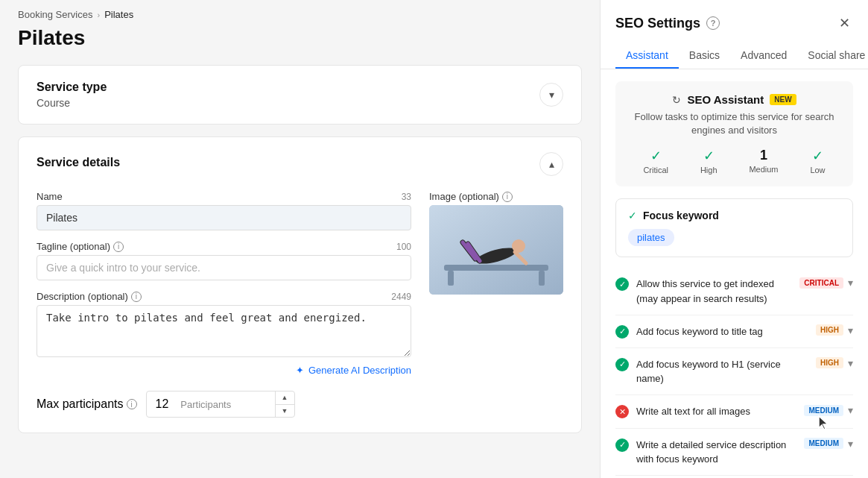 This screenshot has width=868, height=478. I want to click on description-char-count: 2449, so click(401, 297).